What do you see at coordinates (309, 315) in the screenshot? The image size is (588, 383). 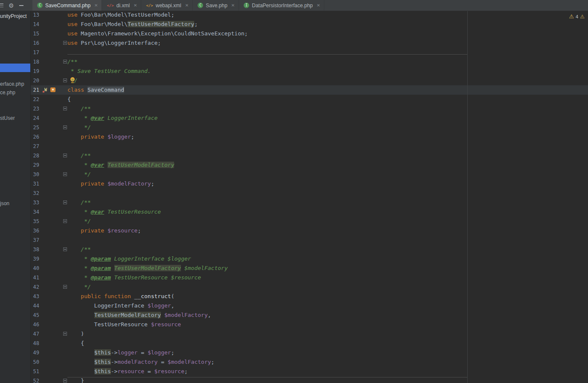 I see `code-line-45: 45 TestUserModelFactory $modelFactory,` at bounding box center [309, 315].